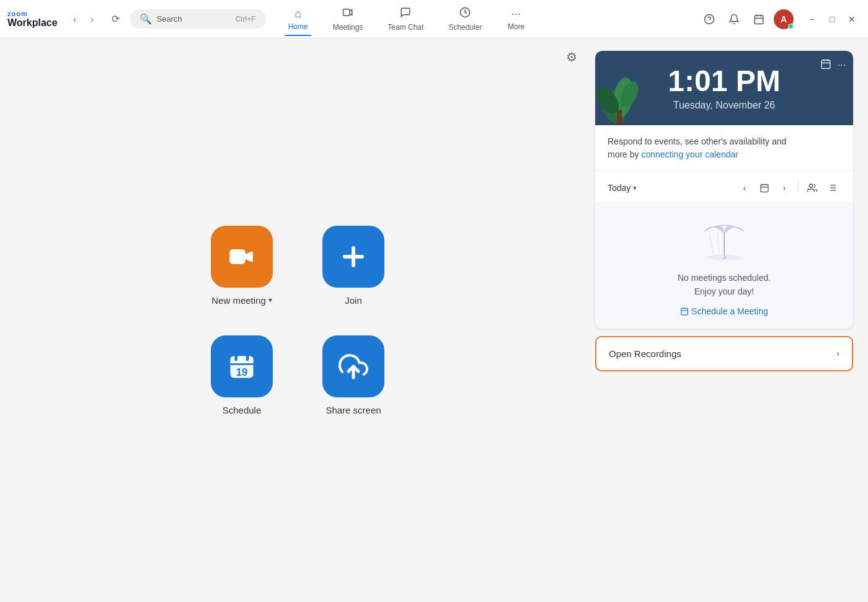 This screenshot has height=602, width=868. Describe the element at coordinates (826, 65) in the screenshot. I see `calendar-add-button` at that location.